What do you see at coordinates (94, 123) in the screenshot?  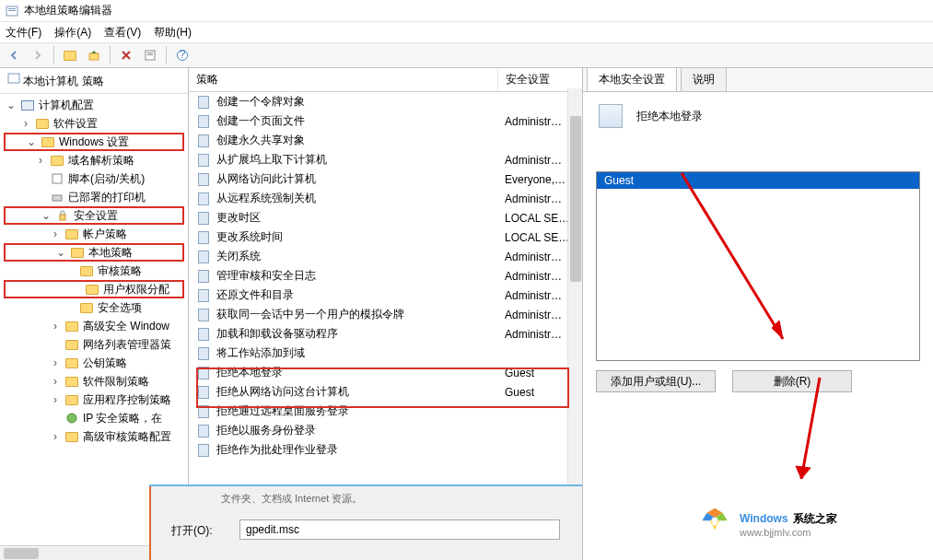 I see `node-software-settings: ›软件设置` at bounding box center [94, 123].